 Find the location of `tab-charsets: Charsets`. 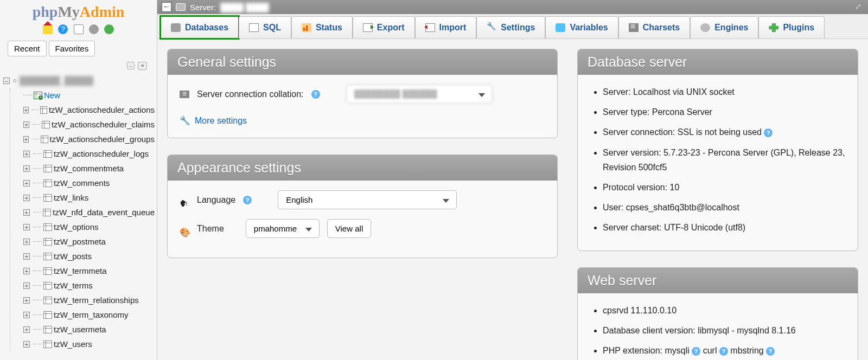

tab-charsets: Charsets is located at coordinates (654, 27).